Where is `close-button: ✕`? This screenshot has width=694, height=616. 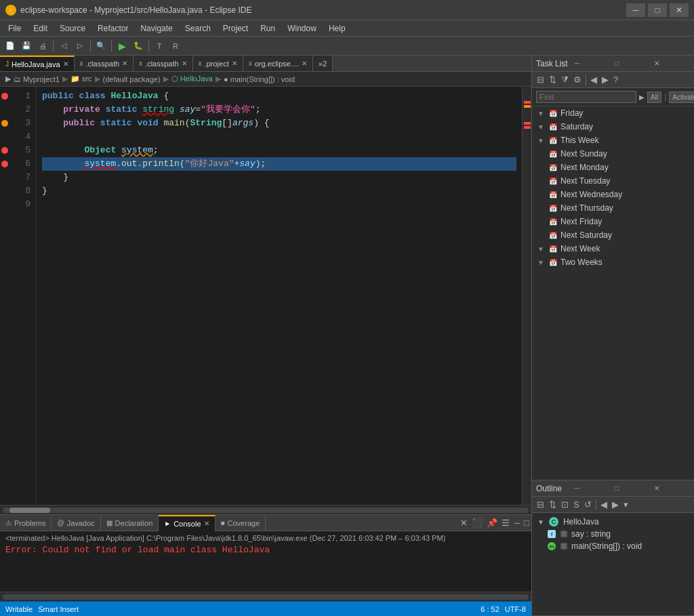
close-button: ✕ is located at coordinates (679, 10).